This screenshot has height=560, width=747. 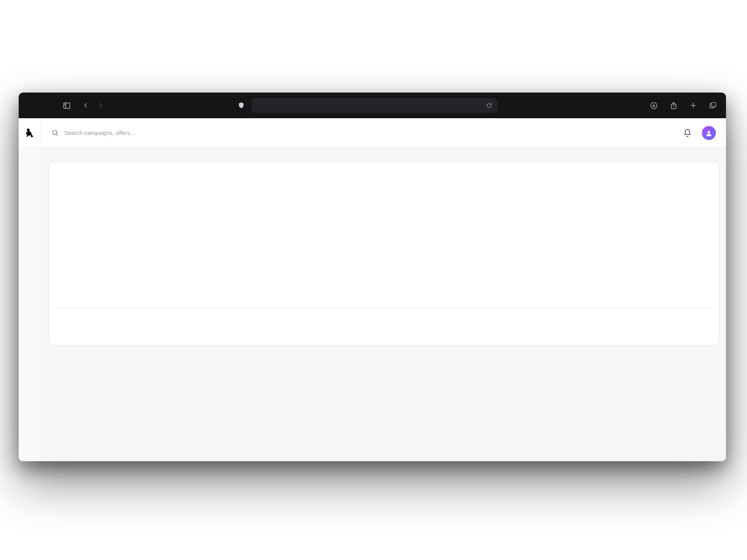 I want to click on app-logo, so click(x=30, y=133).